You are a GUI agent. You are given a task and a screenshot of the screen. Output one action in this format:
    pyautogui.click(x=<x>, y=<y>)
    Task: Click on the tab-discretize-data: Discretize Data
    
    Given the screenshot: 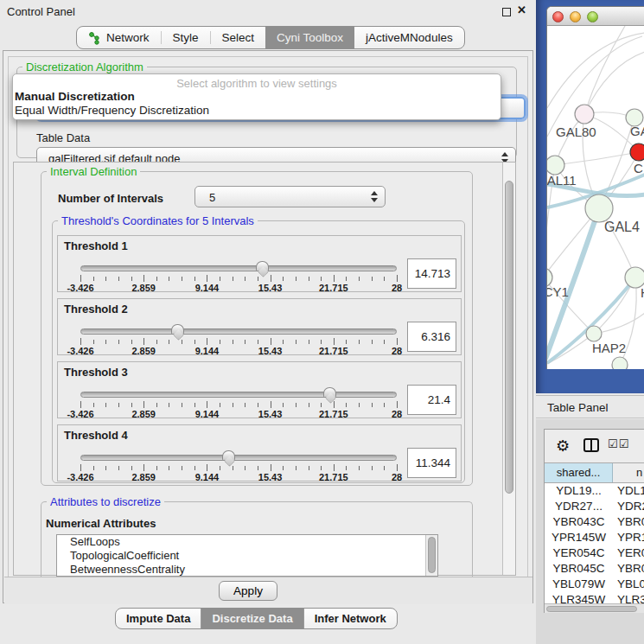 What is the action you would take?
    pyautogui.click(x=252, y=619)
    